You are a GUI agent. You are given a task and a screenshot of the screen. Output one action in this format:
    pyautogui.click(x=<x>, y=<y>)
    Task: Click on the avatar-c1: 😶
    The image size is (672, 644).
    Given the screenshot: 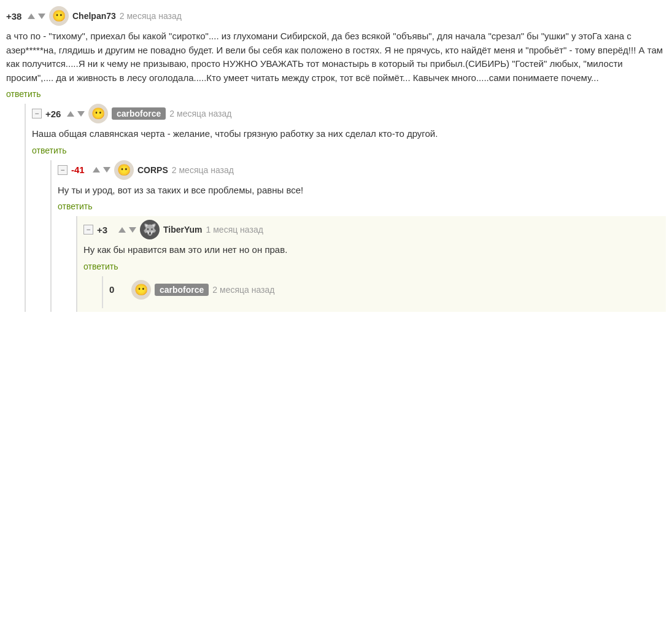 What is the action you would take?
    pyautogui.click(x=59, y=16)
    